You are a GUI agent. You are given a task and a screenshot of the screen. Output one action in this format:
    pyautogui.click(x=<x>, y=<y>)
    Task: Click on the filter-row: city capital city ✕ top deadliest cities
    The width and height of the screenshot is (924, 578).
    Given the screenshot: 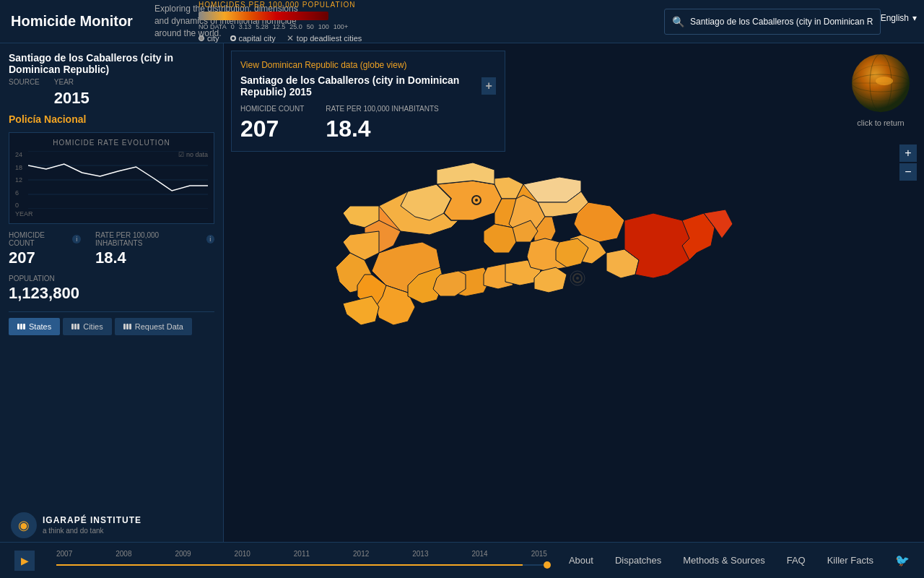 What is the action you would take?
    pyautogui.click(x=446, y=38)
    